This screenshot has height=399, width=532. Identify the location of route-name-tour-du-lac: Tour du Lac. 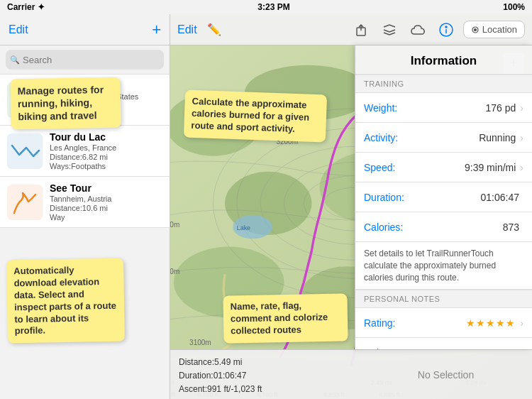
(106, 137).